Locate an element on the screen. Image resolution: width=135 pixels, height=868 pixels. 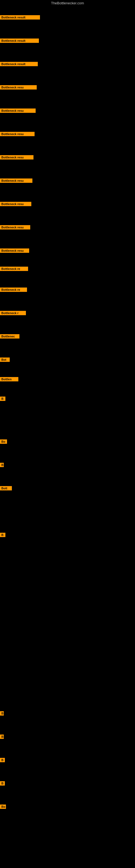
bottleneck-result-badge: Bott is located at coordinates (6, 488).